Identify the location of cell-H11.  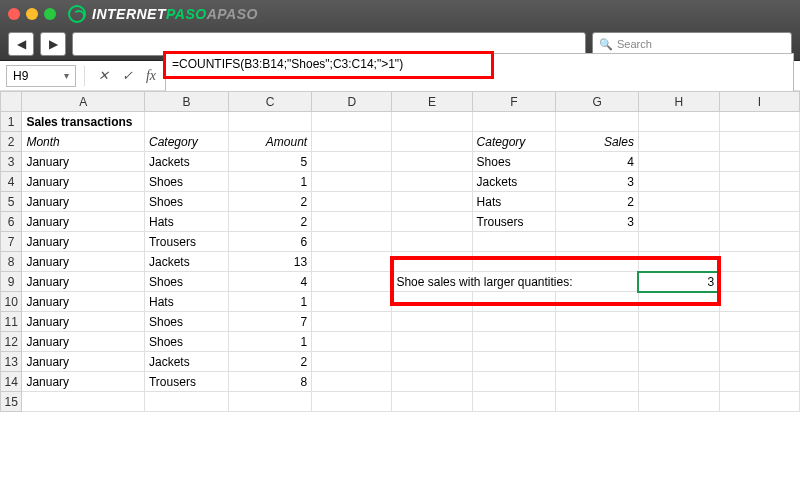
(678, 322).